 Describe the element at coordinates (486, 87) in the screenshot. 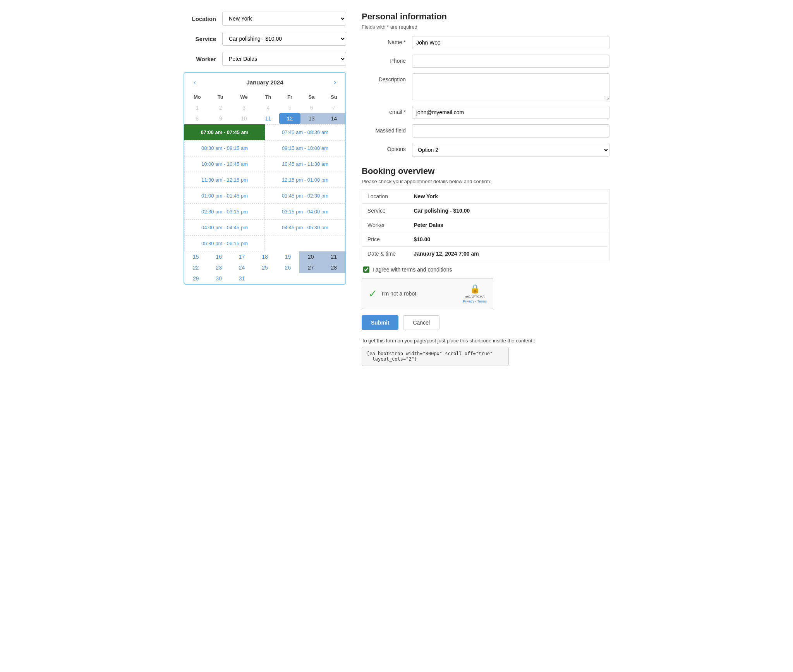

I see `description-row: Description` at that location.